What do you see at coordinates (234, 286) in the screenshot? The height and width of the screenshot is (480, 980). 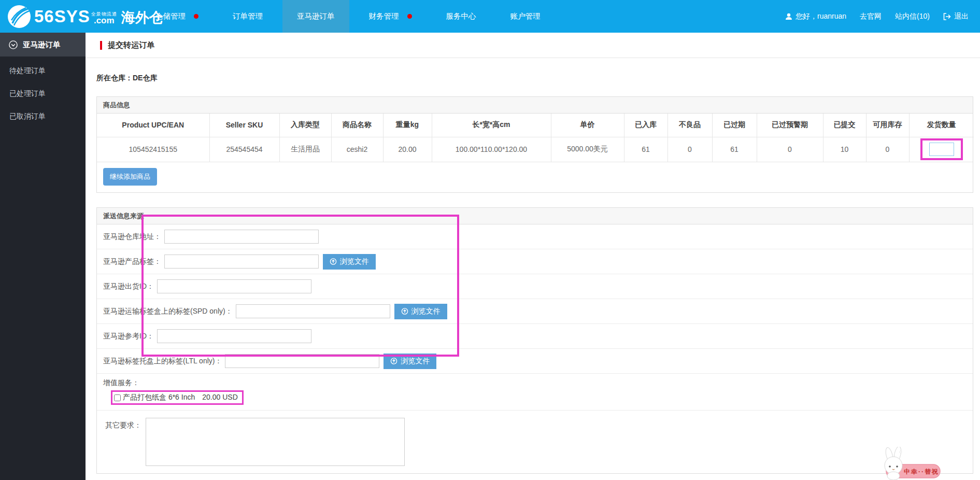 I see `field-input-亚马逊出货ID` at bounding box center [234, 286].